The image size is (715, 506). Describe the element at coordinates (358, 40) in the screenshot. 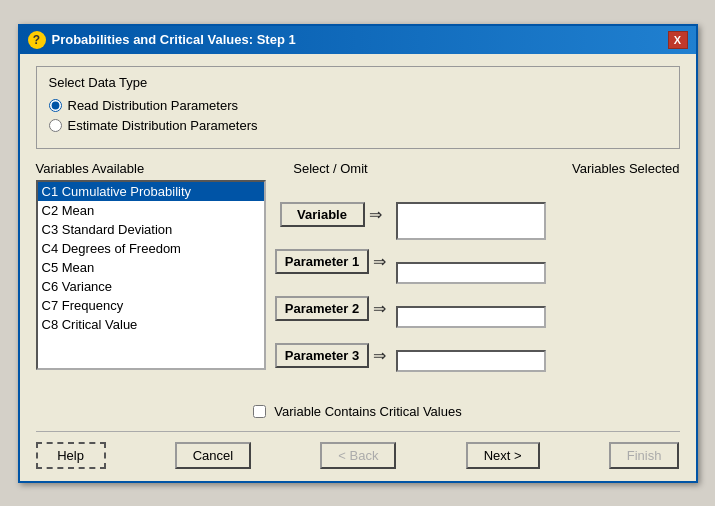

I see `titlebar: ? Probabilities and Critical Values: Ste…` at that location.